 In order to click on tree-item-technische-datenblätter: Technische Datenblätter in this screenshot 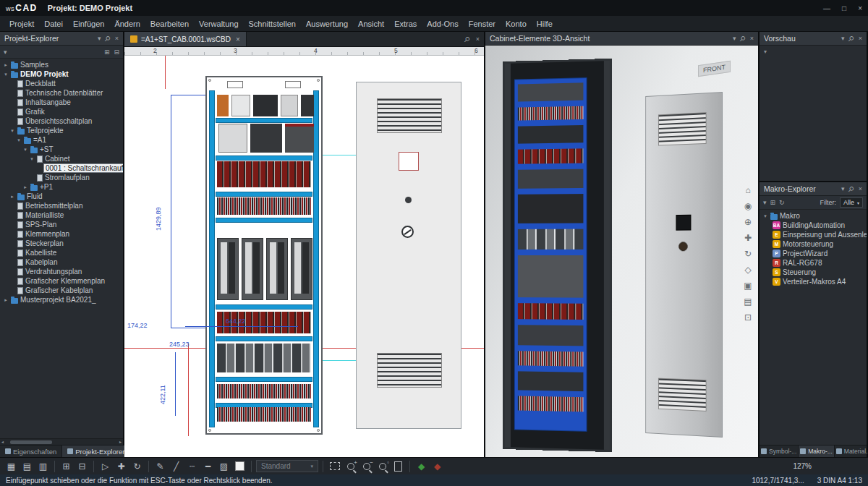, I will do `click(61, 93)`.